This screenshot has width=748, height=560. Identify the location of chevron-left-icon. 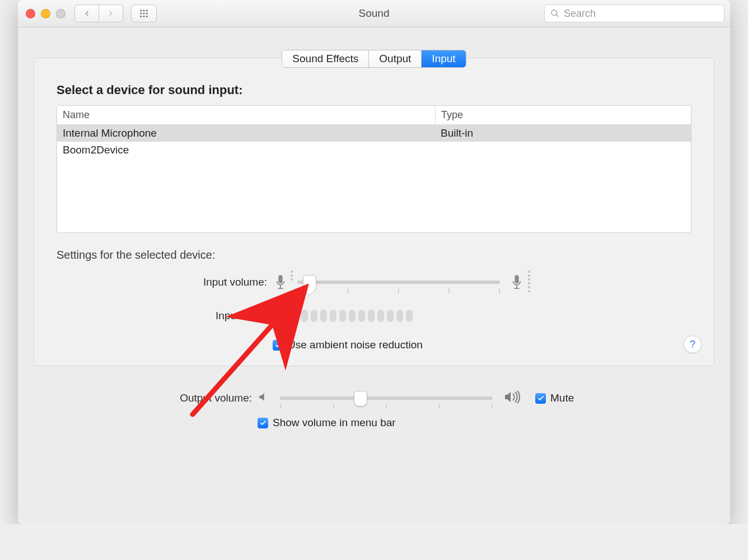
(87, 13).